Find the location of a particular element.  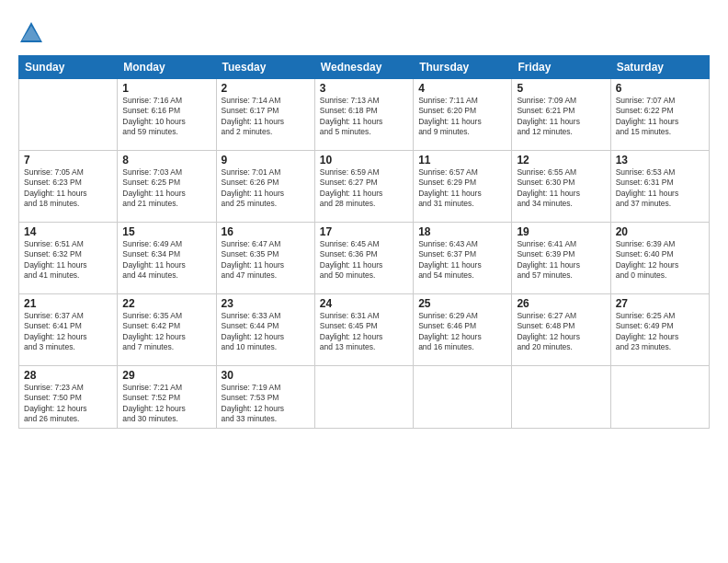

calendar-week-3: 14Sunrise: 6:51 AM Sunset: 6:32 PM Dayli… is located at coordinates (364, 259).